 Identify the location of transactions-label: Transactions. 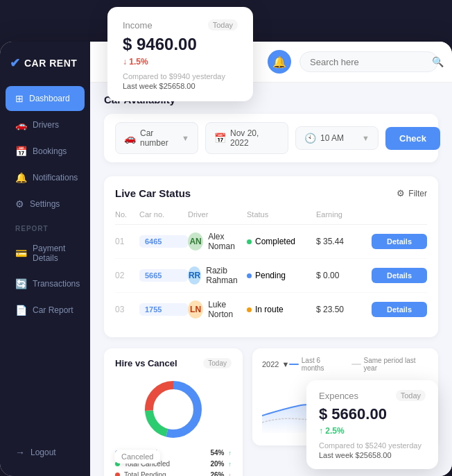
(56, 284).